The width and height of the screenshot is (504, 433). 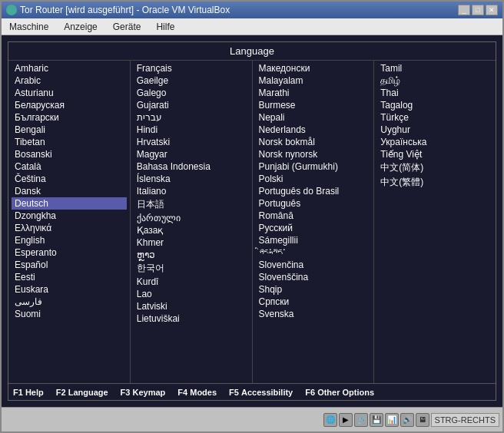 What do you see at coordinates (313, 179) in the screenshot?
I see `lang-polski: Polski` at bounding box center [313, 179].